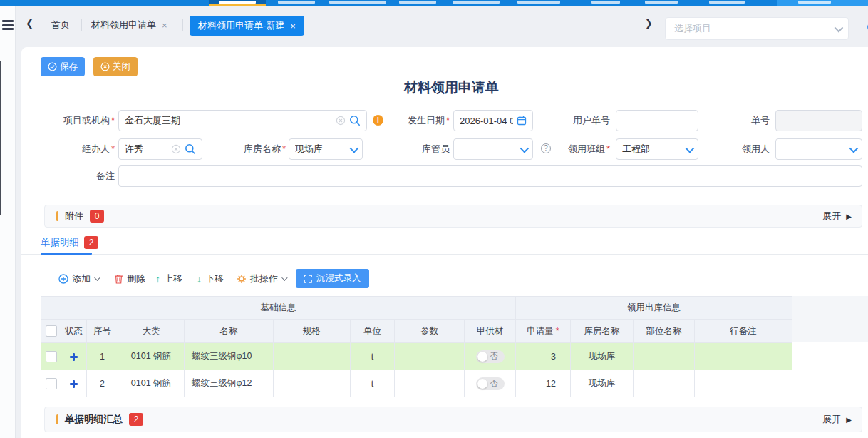 This screenshot has width=868, height=438. I want to click on save-label: 保存, so click(68, 67).